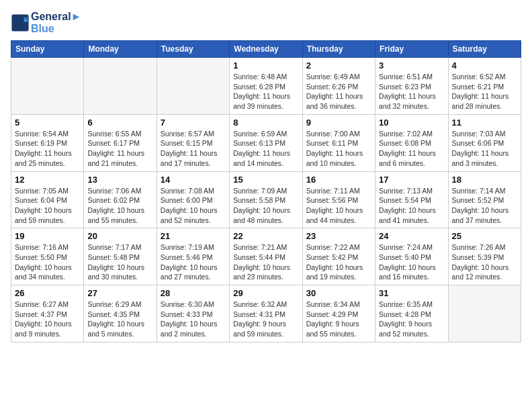 This screenshot has width=532, height=411. What do you see at coordinates (412, 86) in the screenshot?
I see `calendar-day-3: 3Sunrise: 6:51 AMSunset: 6:23 PMDaylight…` at bounding box center [412, 86].